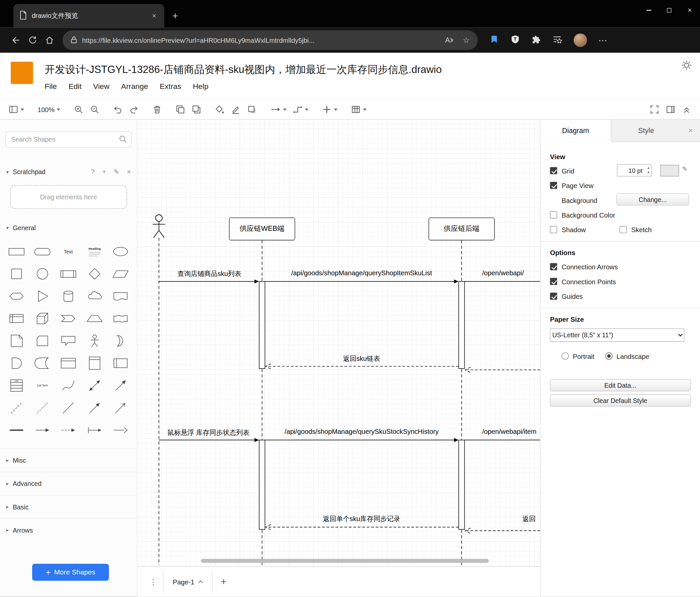  What do you see at coordinates (553, 215) in the screenshot?
I see `background-color-checkbox` at bounding box center [553, 215].